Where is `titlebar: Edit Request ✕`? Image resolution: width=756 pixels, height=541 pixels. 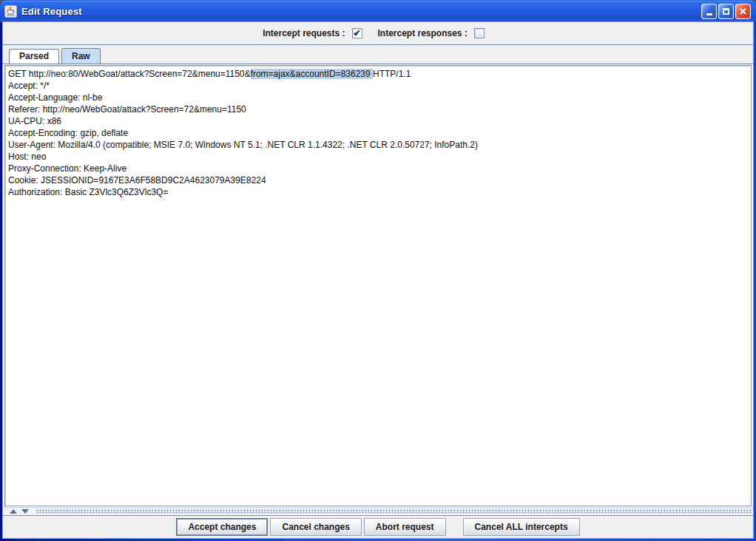 titlebar: Edit Request ✕ is located at coordinates (378, 11).